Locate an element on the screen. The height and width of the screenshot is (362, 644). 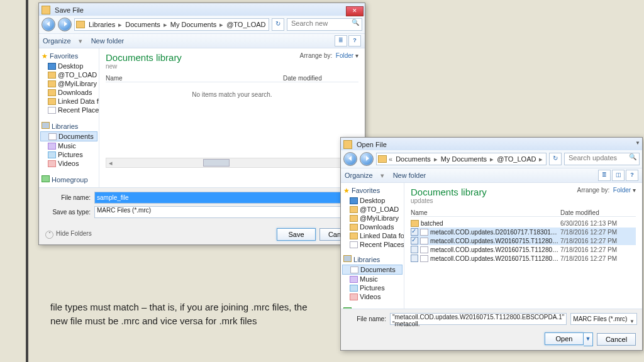
filename-input: "metacoll.COD.updates.W20160715.T112800.… is located at coordinates (478, 319).